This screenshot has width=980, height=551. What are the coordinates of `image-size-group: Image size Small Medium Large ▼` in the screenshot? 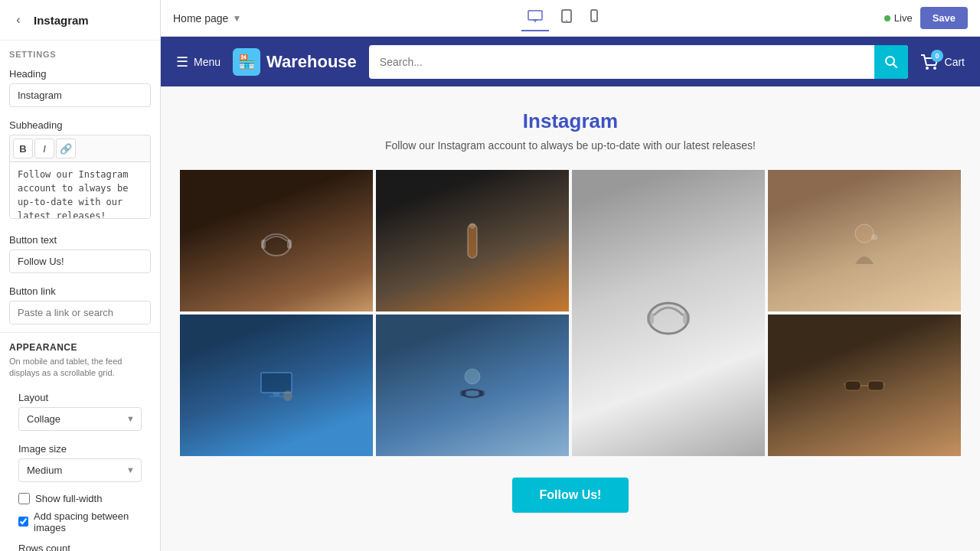 It's located at (80, 464).